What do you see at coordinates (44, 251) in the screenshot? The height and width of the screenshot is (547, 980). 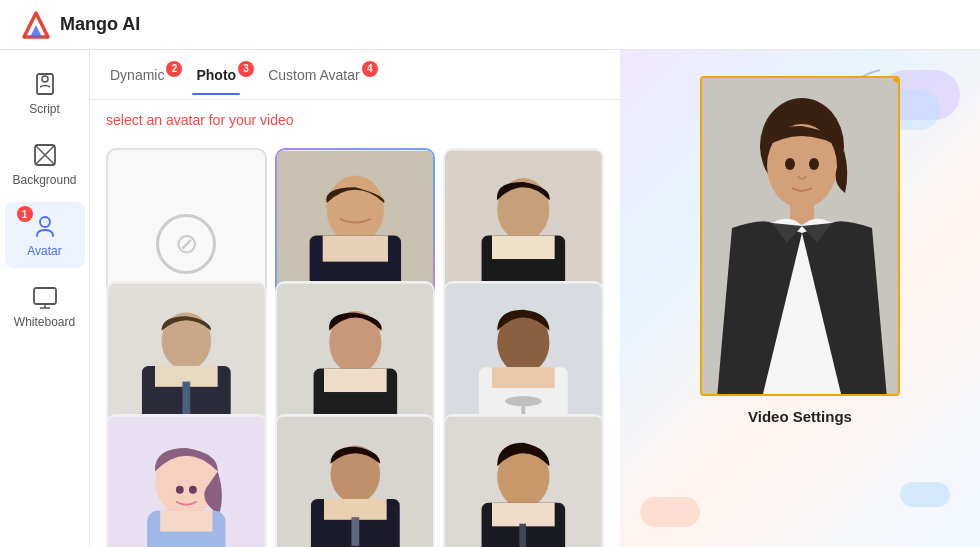 I see `sidebar-item-avatar-label: Avatar` at bounding box center [44, 251].